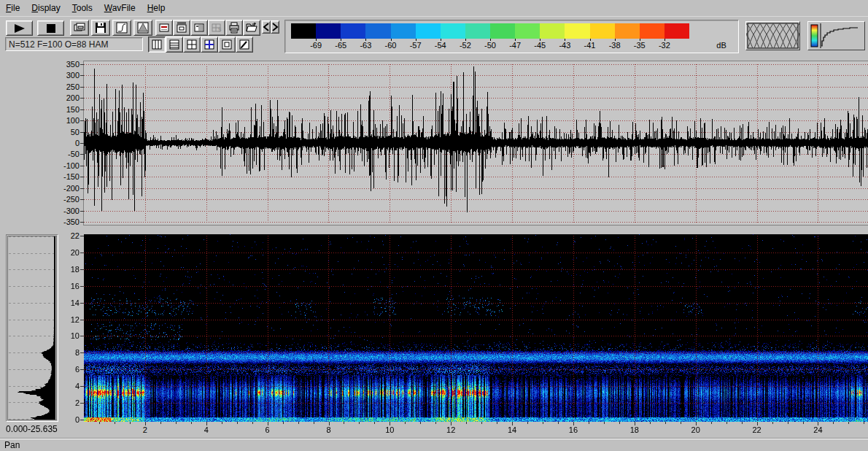  What do you see at coordinates (51, 28) in the screenshot?
I see `stop-icon` at bounding box center [51, 28].